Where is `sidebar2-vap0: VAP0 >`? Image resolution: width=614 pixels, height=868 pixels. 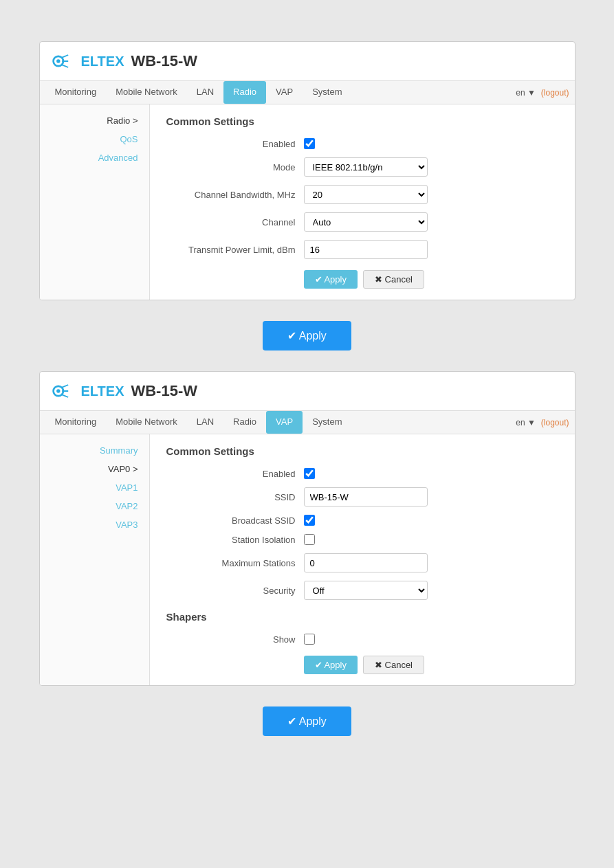
sidebar2-vap0: VAP0 > is located at coordinates (95, 469).